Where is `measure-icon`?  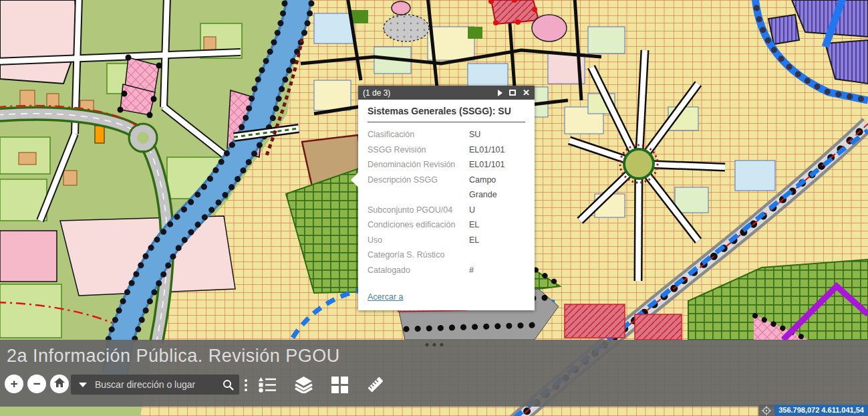 measure-icon is located at coordinates (376, 385).